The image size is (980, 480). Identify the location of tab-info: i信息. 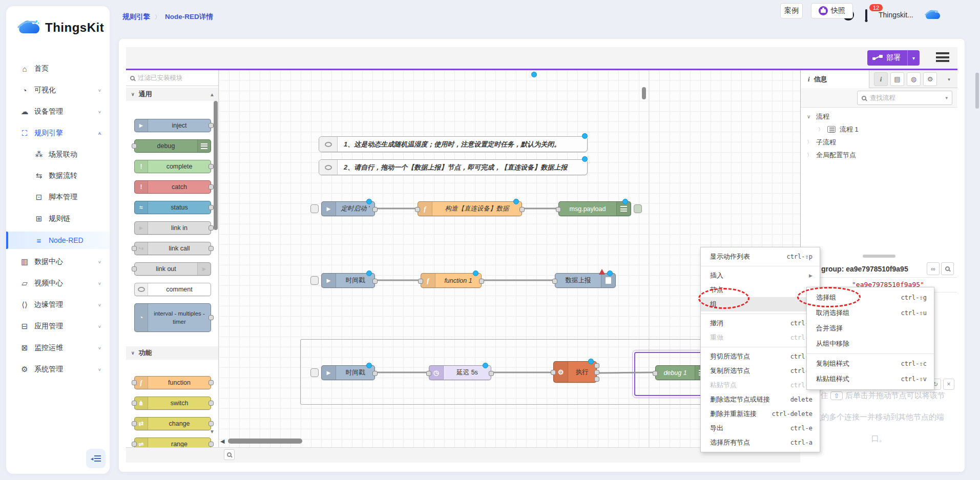
(835, 79).